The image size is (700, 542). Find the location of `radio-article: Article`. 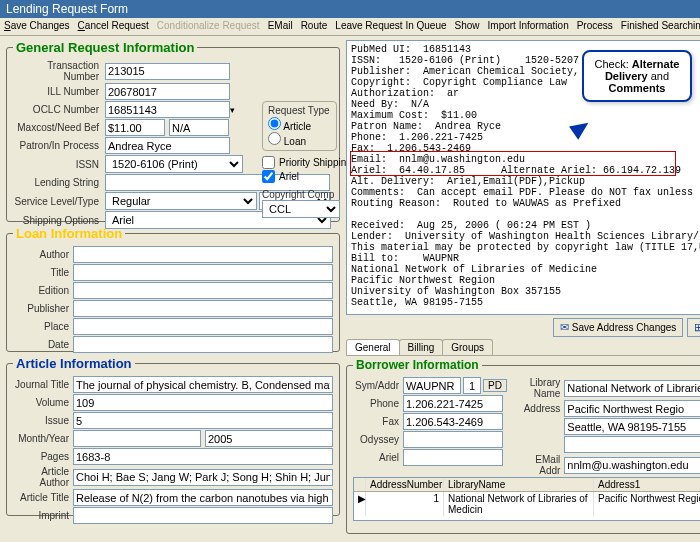

radio-article: Article is located at coordinates (290, 126).